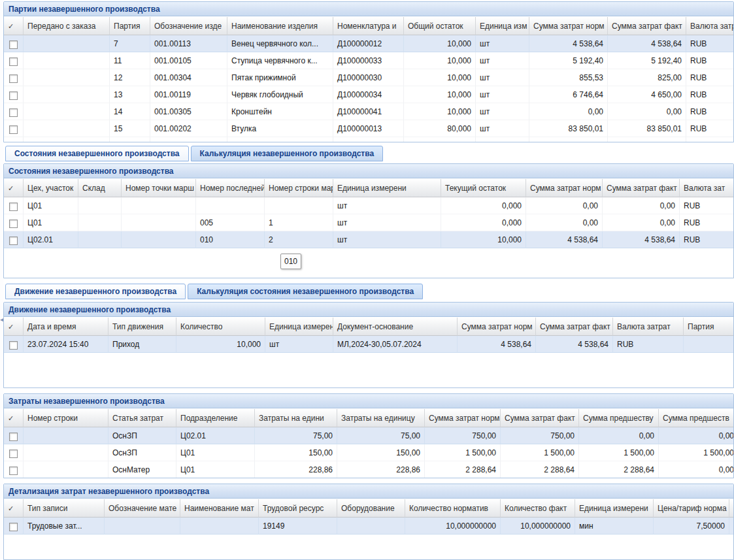 Image resolution: width=734 pixels, height=560 pixels. What do you see at coordinates (538, 508) in the screenshot?
I see `column-header: Количество факт` at bounding box center [538, 508].